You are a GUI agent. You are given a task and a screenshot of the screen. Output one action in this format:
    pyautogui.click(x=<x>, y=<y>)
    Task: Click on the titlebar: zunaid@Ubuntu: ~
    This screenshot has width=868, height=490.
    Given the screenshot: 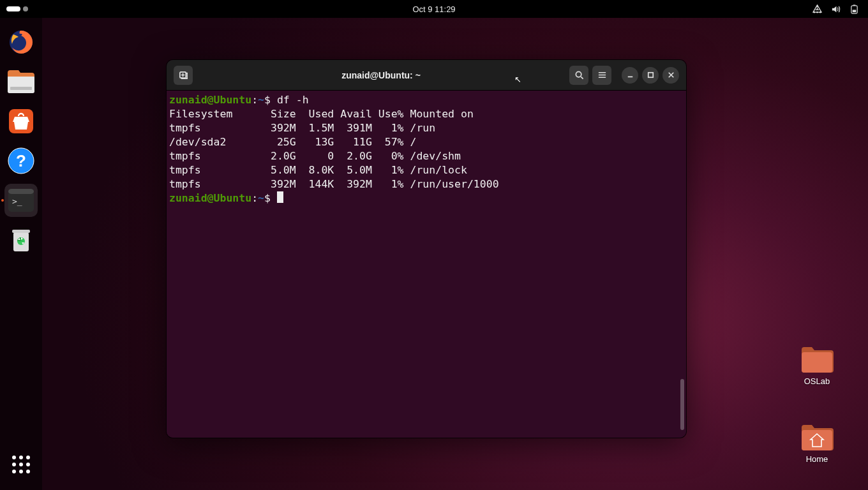 What is the action you would take?
    pyautogui.click(x=426, y=75)
    